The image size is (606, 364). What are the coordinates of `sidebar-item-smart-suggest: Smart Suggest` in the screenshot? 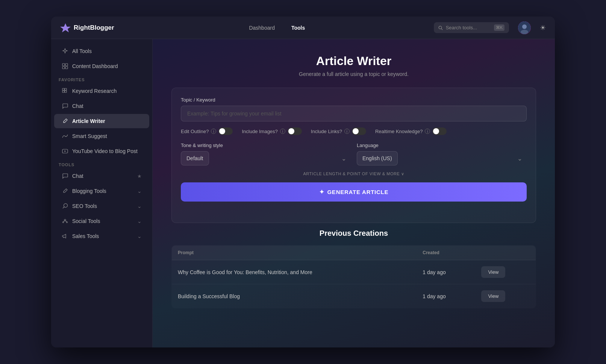 It's located at (102, 136).